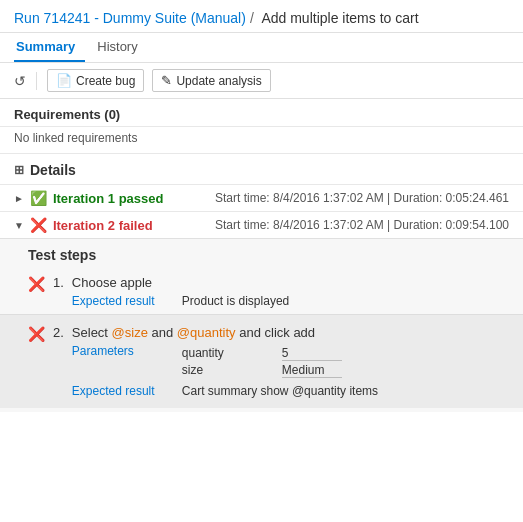 The width and height of the screenshot is (523, 522). I want to click on create-bug-button: 📄 Create bug, so click(96, 80).